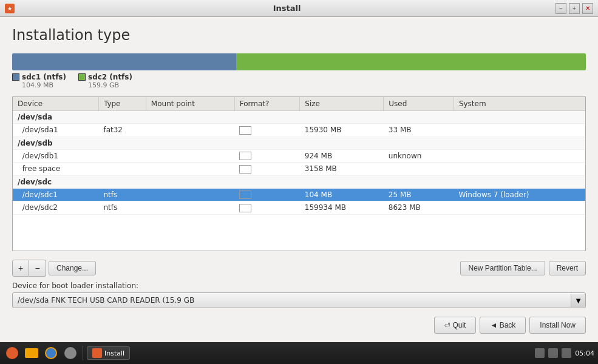 The height and width of the screenshot is (364, 598). I want to click on network-icon, so click(553, 353).